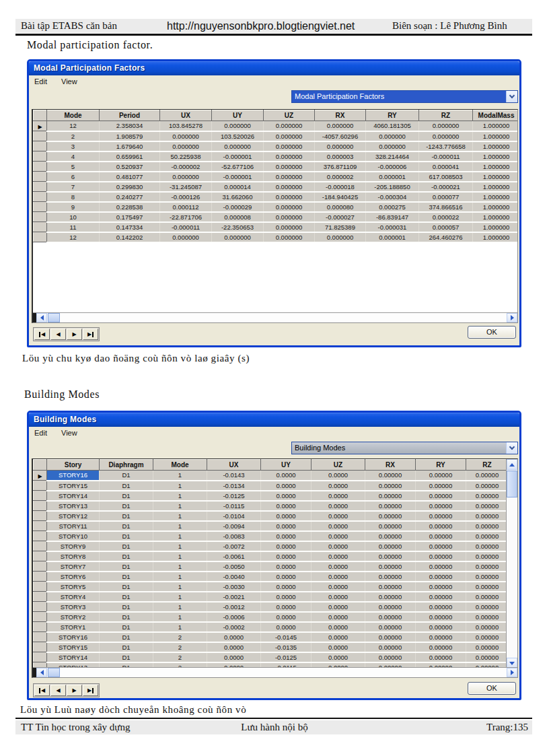 This screenshot has height=756, width=549. I want to click on cell: 0.000275, so click(393, 207).